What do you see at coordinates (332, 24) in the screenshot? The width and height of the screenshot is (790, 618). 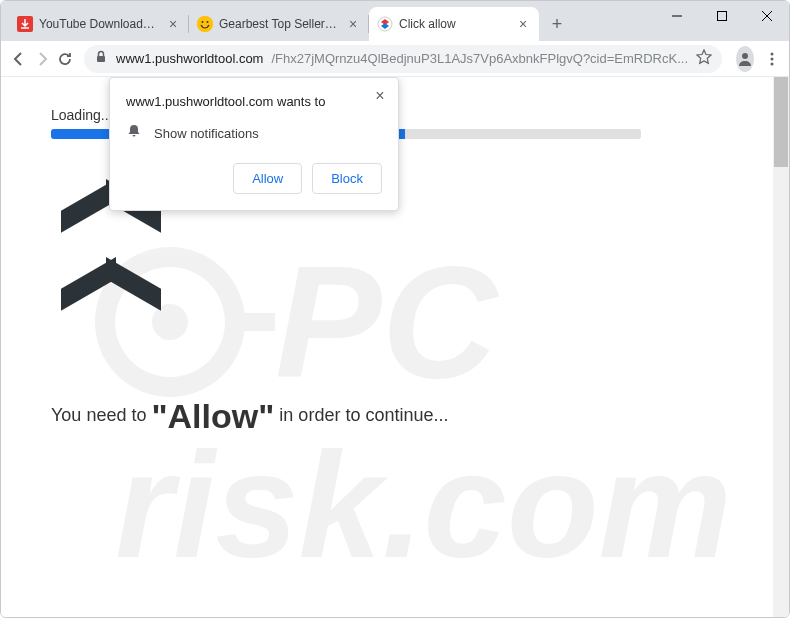 I see `tab-strip: YouTube Downloader - Do × Gearbest Top S…` at bounding box center [332, 24].